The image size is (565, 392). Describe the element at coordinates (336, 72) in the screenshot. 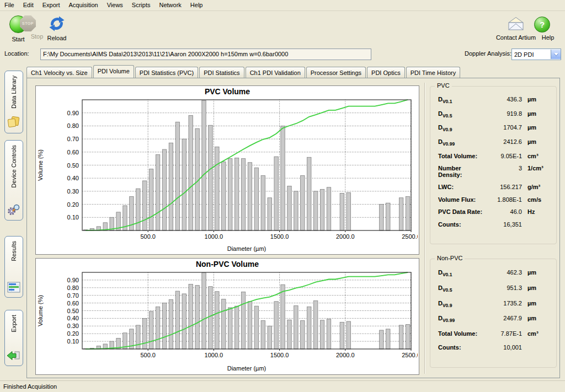

I see `tab-processor-settings: Processor Settings` at that location.